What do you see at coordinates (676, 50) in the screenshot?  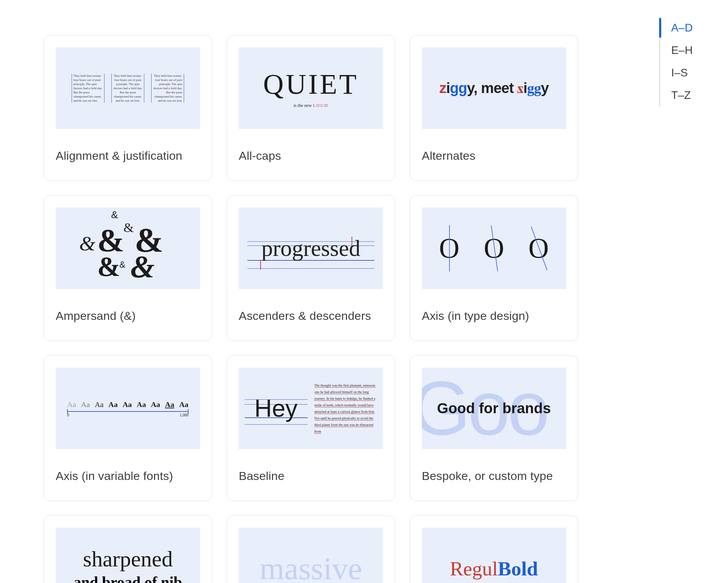 I see `toc-item-e-h: E–H` at bounding box center [676, 50].